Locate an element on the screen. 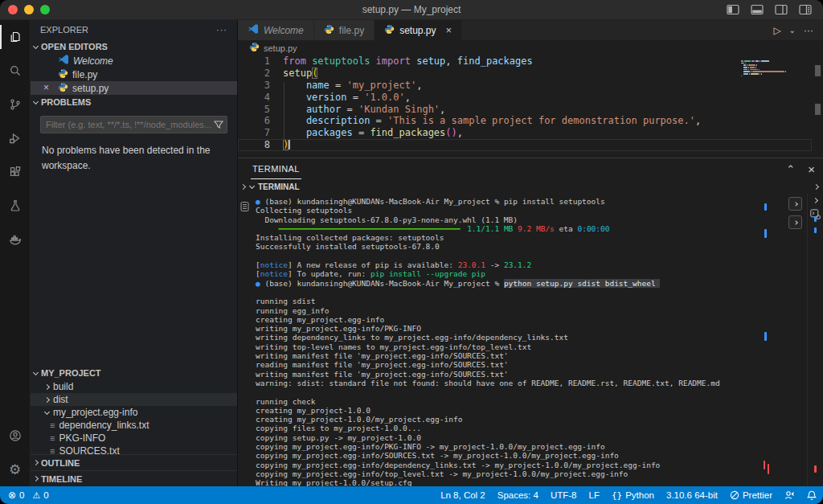 The width and height of the screenshot is (823, 504). terminal-section-label: TERMINAL is located at coordinates (279, 186).